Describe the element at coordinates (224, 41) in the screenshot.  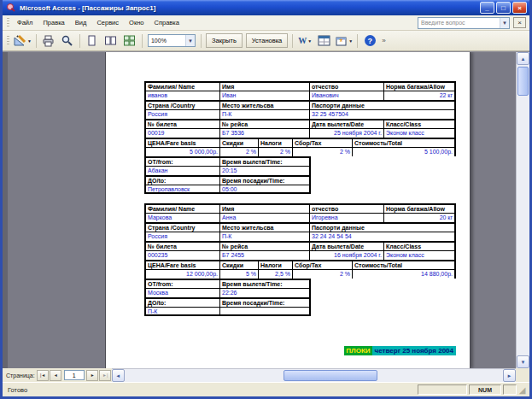
I see `close-preview-button: Закрыть` at that location.